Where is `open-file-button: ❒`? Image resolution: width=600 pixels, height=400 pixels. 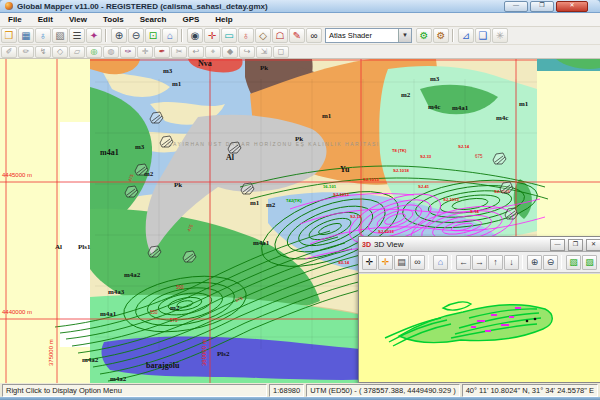
open-file-button: ❒ is located at coordinates (9, 36).